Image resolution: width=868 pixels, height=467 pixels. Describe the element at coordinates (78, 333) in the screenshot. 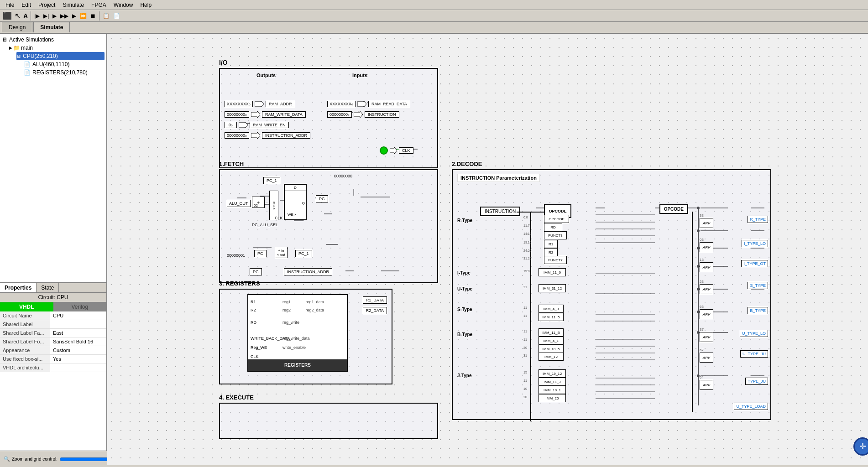

I see `props-val-shared-fa: East` at that location.